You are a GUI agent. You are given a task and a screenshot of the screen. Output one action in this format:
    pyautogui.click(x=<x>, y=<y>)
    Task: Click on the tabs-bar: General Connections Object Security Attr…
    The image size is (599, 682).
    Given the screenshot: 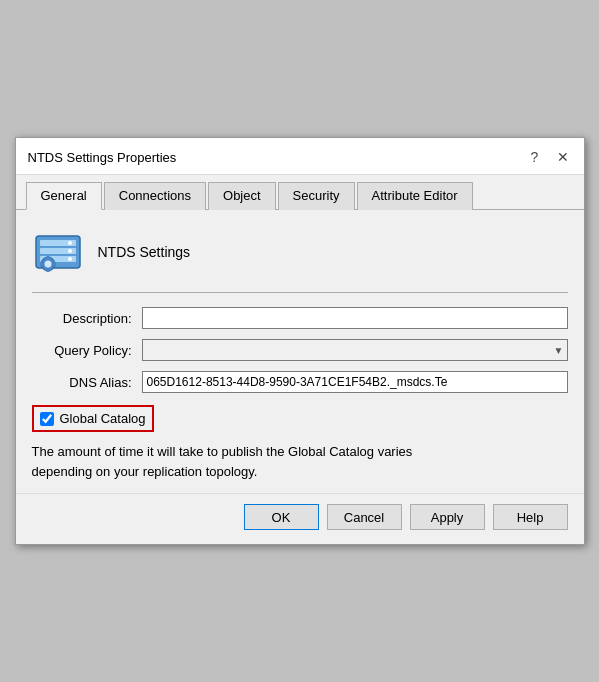 What is the action you would take?
    pyautogui.click(x=300, y=192)
    